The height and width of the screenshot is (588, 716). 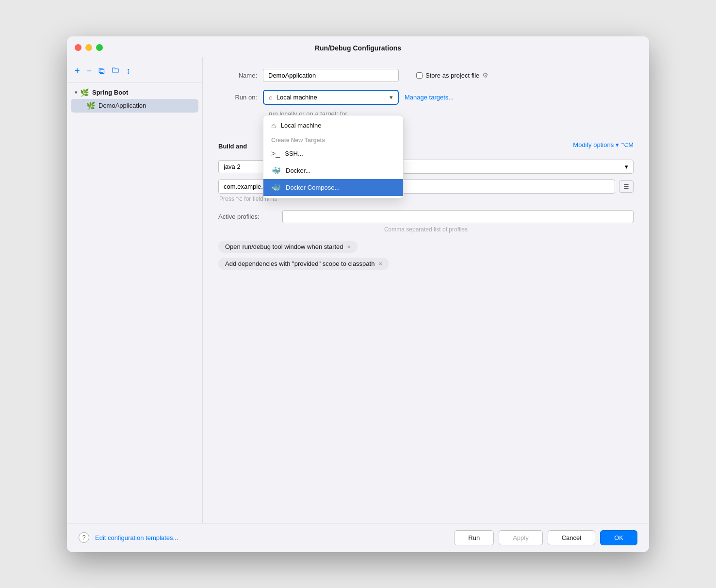 What do you see at coordinates (276, 154) in the screenshot?
I see `ssh-icon: >_` at bounding box center [276, 154].